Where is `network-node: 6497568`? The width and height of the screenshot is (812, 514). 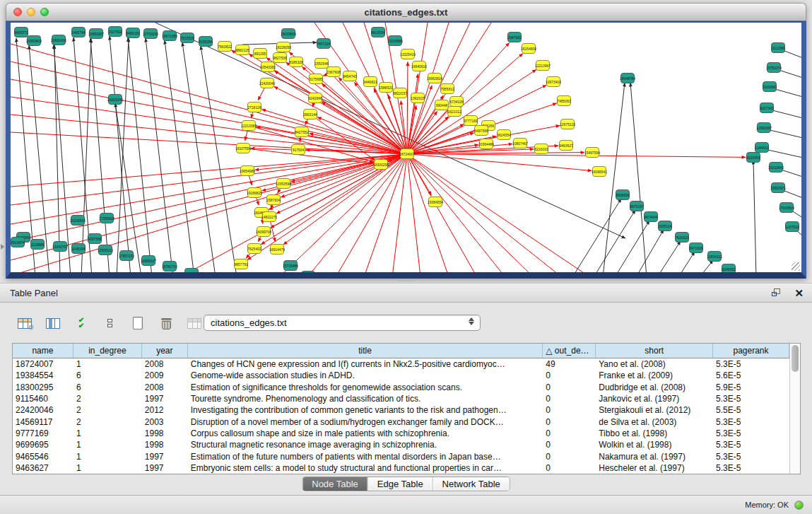 network-node: 6497568 is located at coordinates (481, 130).